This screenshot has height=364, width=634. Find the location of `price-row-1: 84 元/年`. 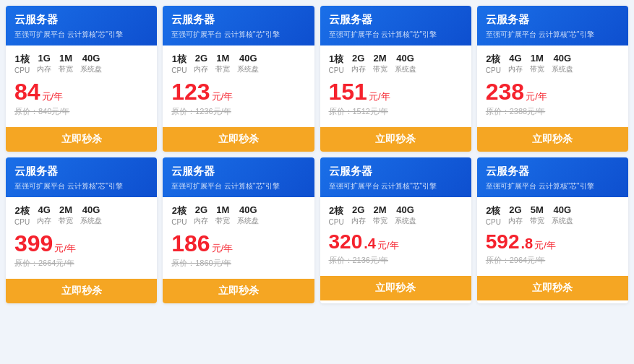

price-row-1: 84 元/年 is located at coordinates (81, 92).